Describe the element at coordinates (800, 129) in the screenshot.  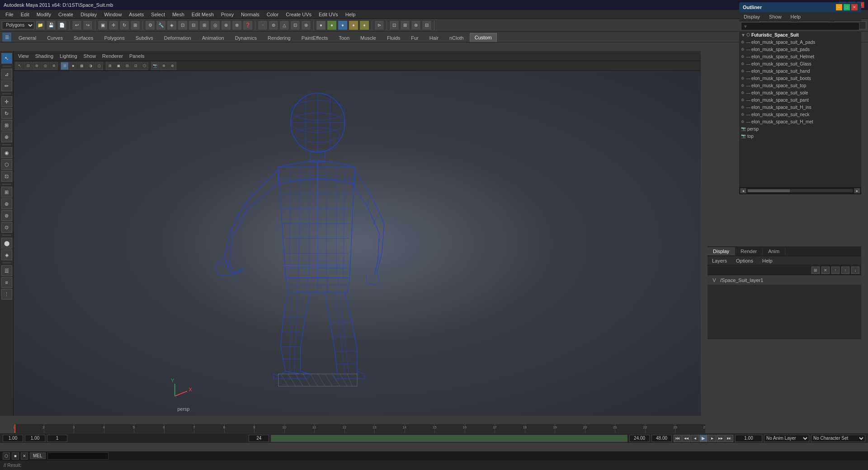
I see `outliner-item-persp: 📷 persp` at that location.